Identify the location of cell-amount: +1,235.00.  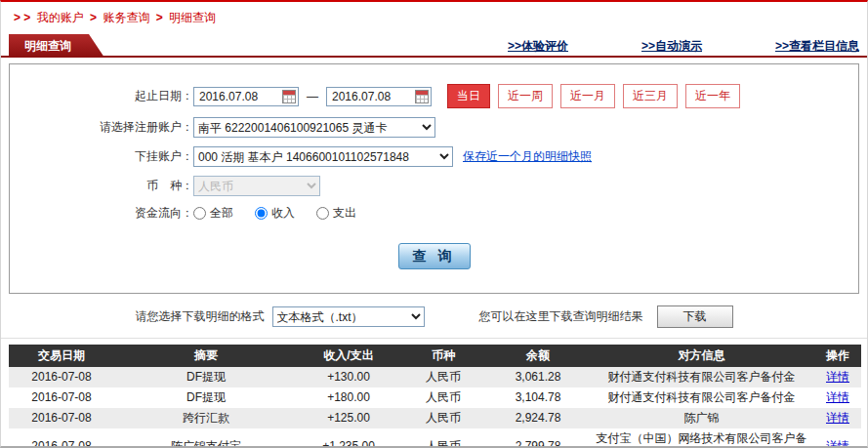
(349, 438).